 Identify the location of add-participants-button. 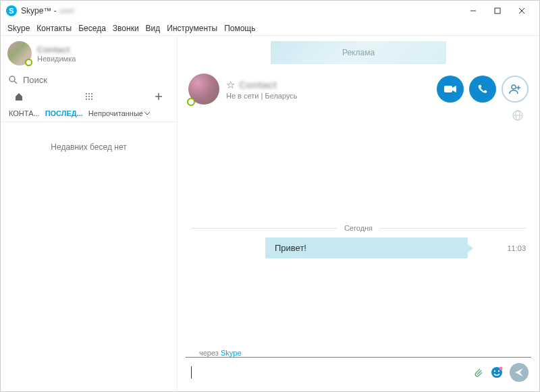
(515, 89).